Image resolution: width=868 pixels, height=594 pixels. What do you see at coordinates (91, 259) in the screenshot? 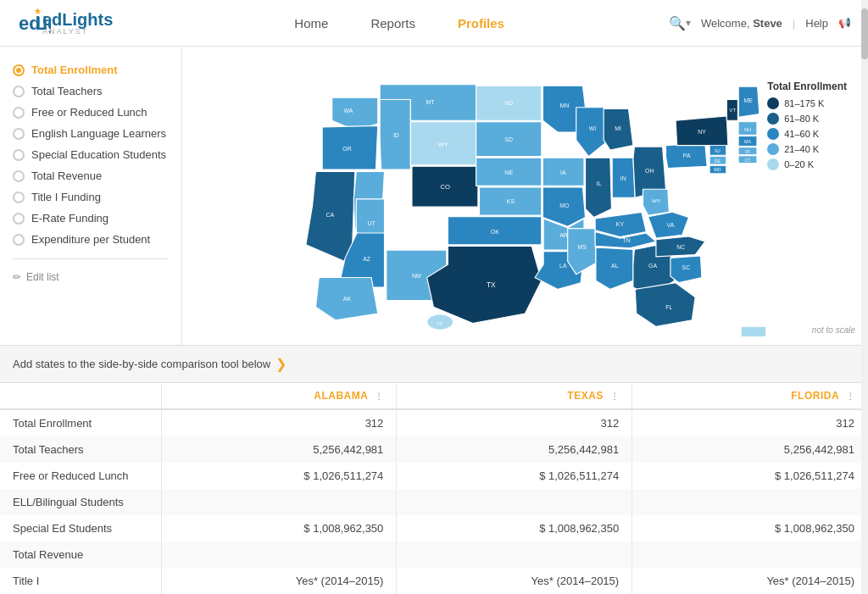
I see `sidebar-divider` at bounding box center [91, 259].